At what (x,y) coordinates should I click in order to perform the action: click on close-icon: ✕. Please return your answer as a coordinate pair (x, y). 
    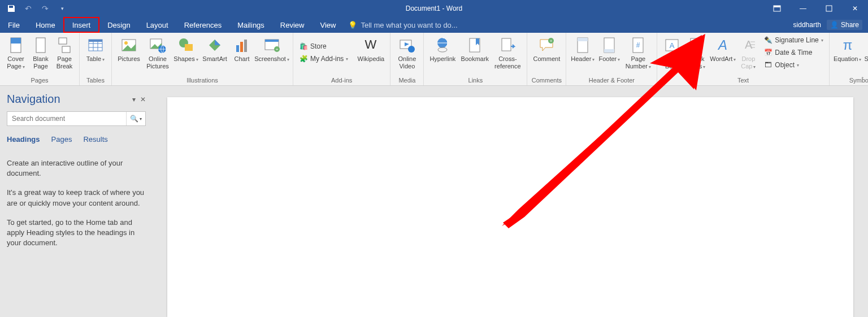
    Looking at the image, I should click on (855, 8).